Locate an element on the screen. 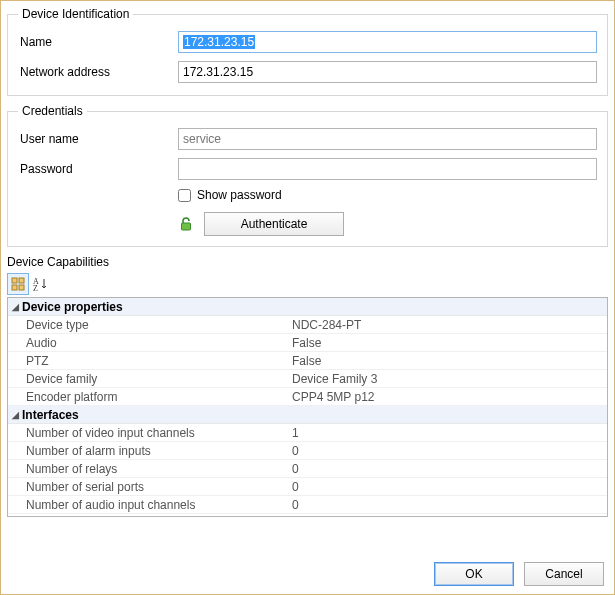 This screenshot has height=595, width=615. property-row: Number of alarm inputs0 is located at coordinates (308, 451).